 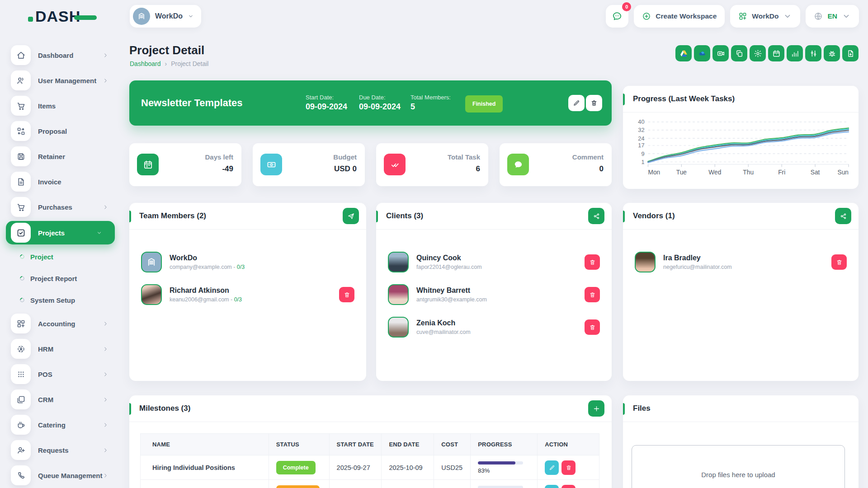 What do you see at coordinates (61, 207) in the screenshot?
I see `sidebar-item-purchases: Purchases` at bounding box center [61, 207].